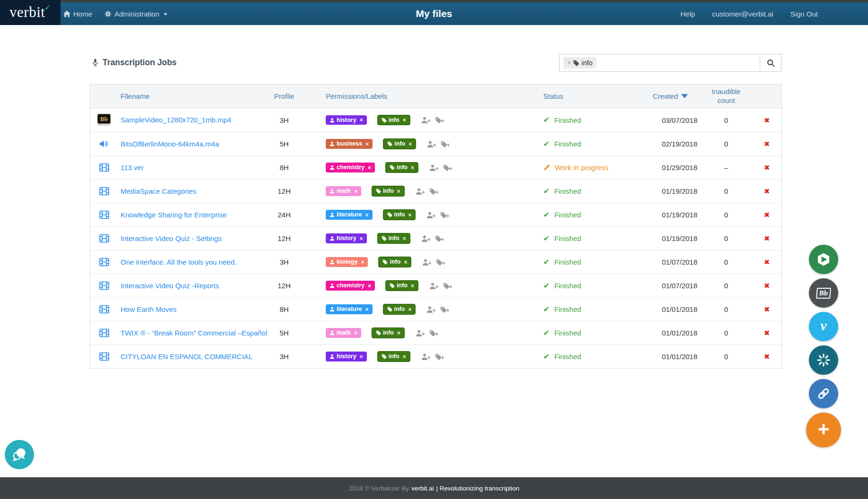 The image size is (868, 499). Describe the element at coordinates (170, 285) in the screenshot. I see `filename-link: Interactive Video Quiz -Reports` at that location.